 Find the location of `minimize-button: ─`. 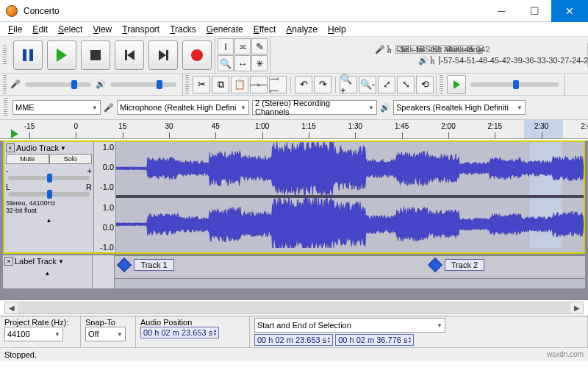

minimize-button: ─ is located at coordinates (501, 11).